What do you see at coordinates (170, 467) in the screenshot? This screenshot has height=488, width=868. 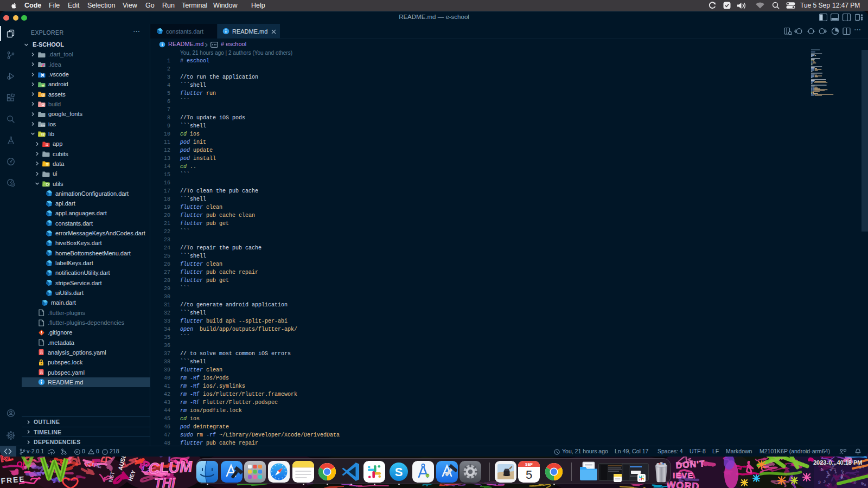 I see `svg-text: CLUM` at bounding box center [170, 467].